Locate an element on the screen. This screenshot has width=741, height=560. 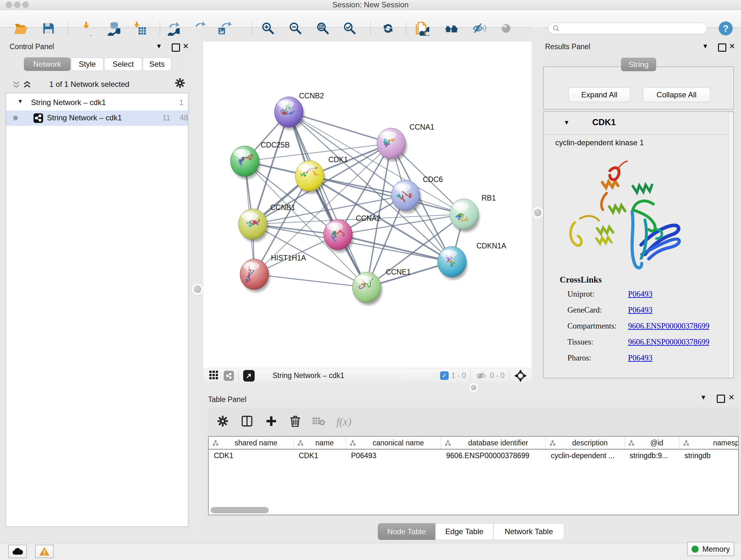
graph-node-CDK1 is located at coordinates (310, 177).